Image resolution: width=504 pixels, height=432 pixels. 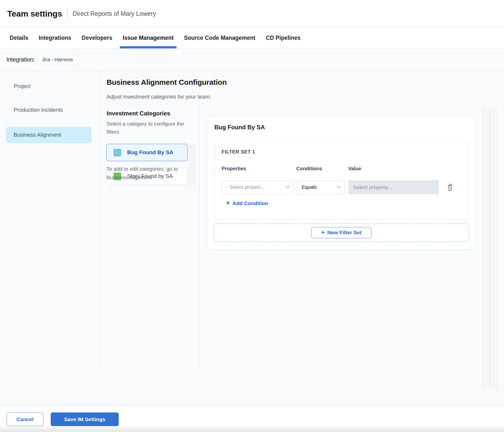 I want to click on investment-categories-heading: Investment Categories, so click(x=138, y=113).